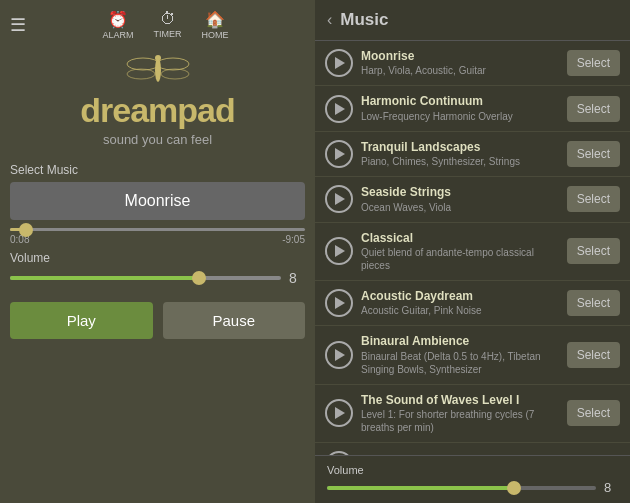 The width and height of the screenshot is (630, 503). I want to click on timer-icon: ⏱, so click(168, 19).